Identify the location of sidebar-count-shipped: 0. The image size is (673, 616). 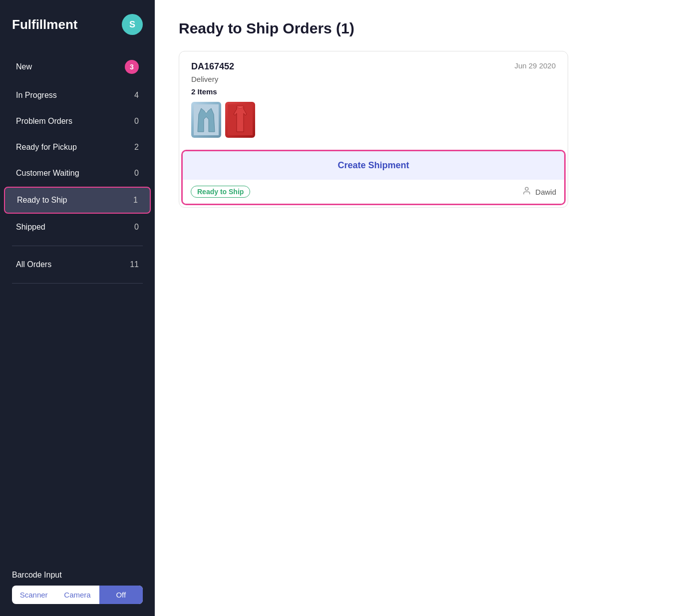
(137, 227).